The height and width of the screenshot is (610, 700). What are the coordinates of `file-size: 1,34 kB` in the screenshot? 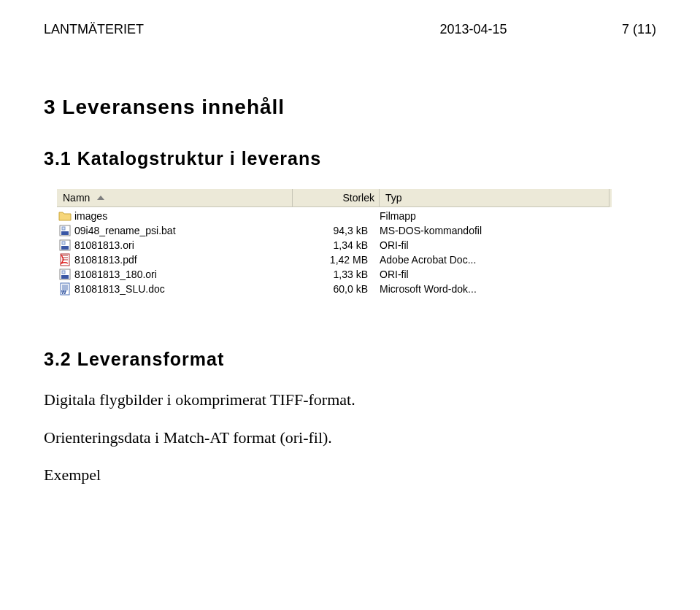 It's located at (333, 245).